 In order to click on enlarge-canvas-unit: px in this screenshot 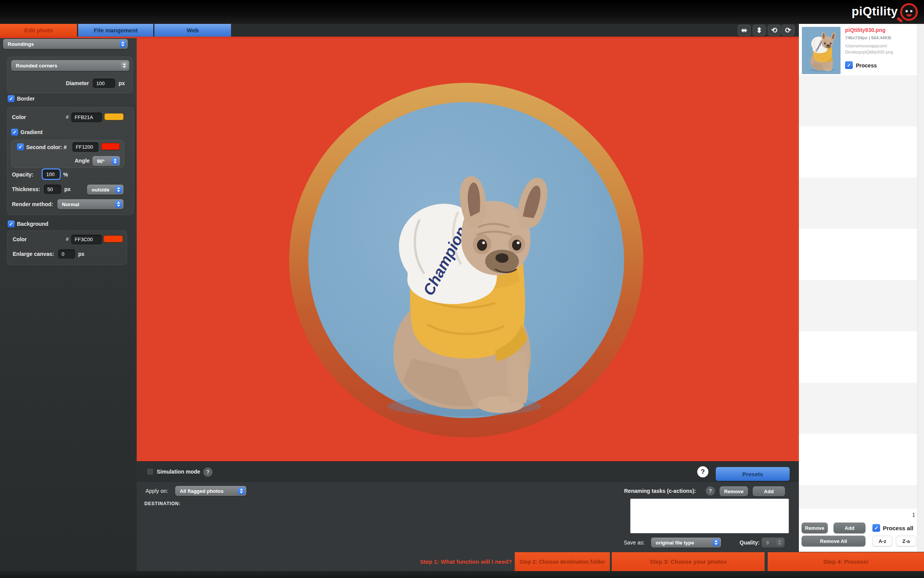, I will do `click(81, 254)`.